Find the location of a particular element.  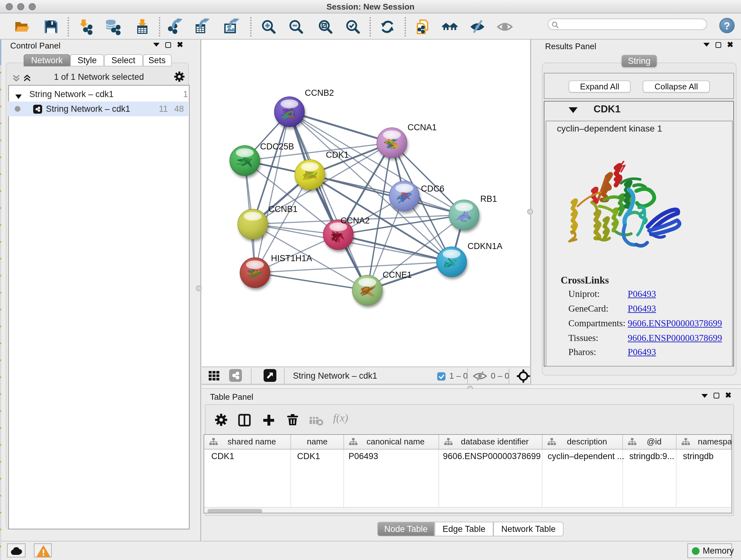

svg-text: CCNB1 is located at coordinates (283, 209).